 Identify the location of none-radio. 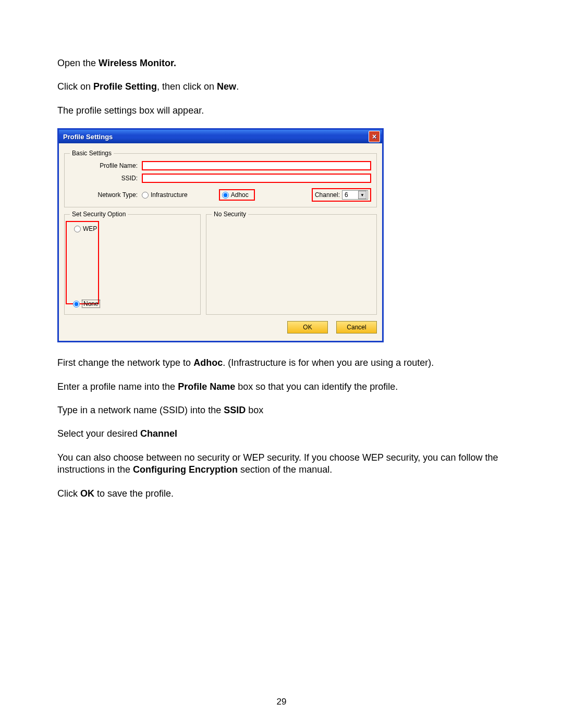
(76, 304).